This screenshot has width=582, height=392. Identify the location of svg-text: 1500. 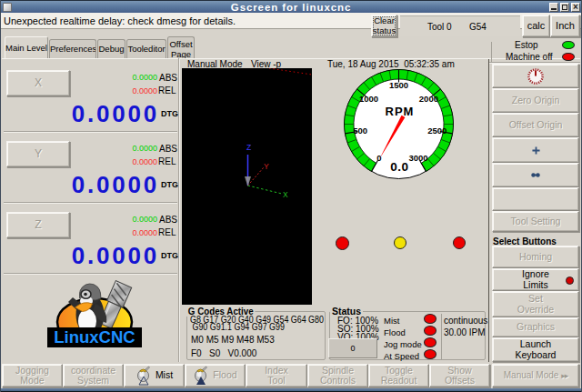
(398, 85).